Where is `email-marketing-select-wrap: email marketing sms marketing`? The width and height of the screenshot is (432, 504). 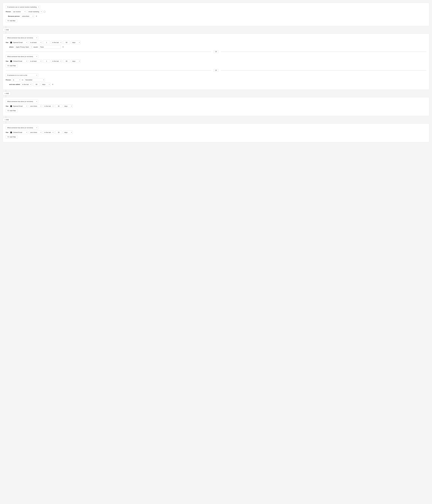
email-marketing-select-wrap: email marketing sms marketing is located at coordinates (35, 12).